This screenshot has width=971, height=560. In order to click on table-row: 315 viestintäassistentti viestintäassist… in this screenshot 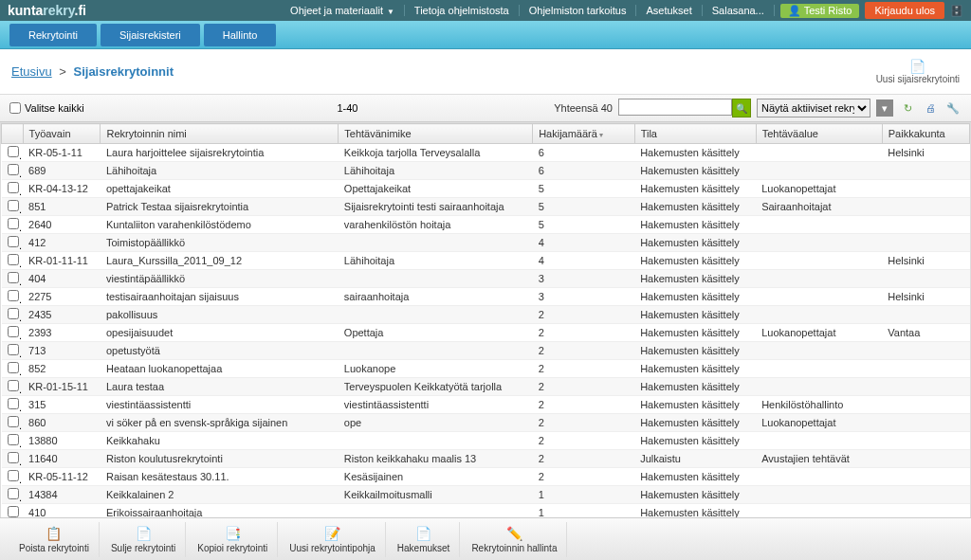, I will do `click(486, 406)`.